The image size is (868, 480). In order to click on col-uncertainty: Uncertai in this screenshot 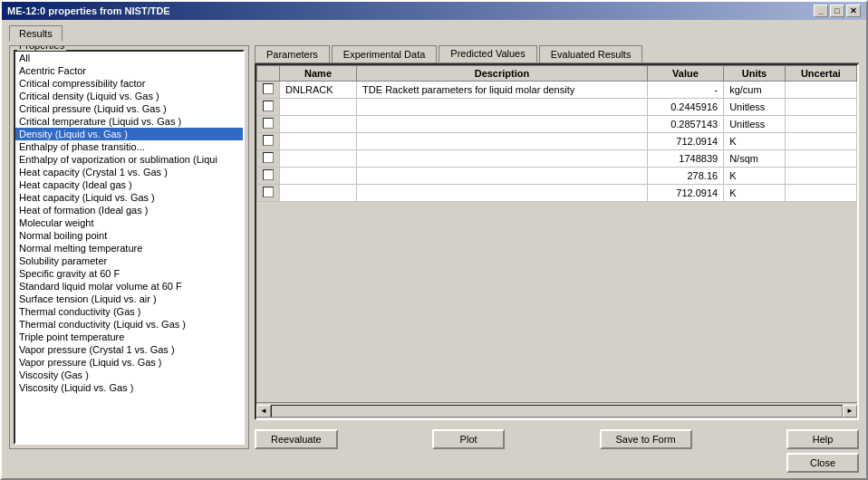, I will do `click(821, 74)`.